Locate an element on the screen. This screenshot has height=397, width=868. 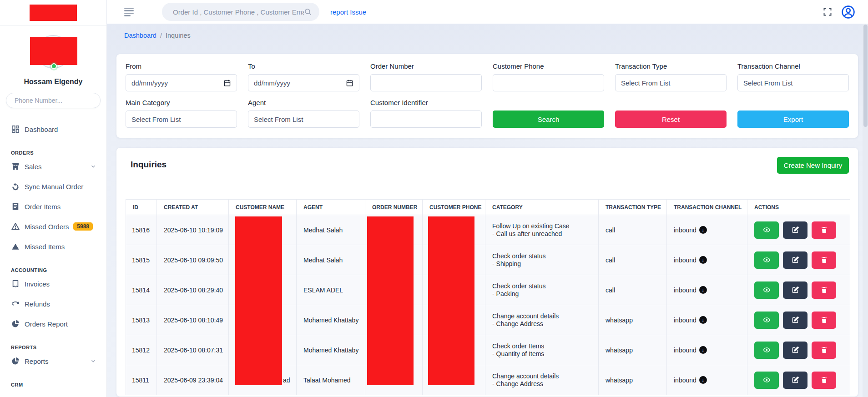
cell-category: Change account details- Change Address is located at coordinates (542, 380).